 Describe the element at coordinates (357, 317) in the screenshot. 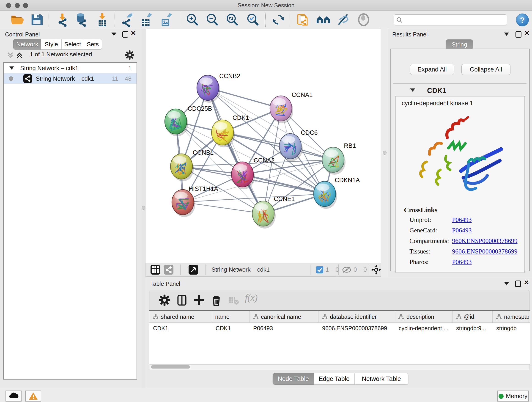

I see `column-header-database-identifier: database identifier` at that location.